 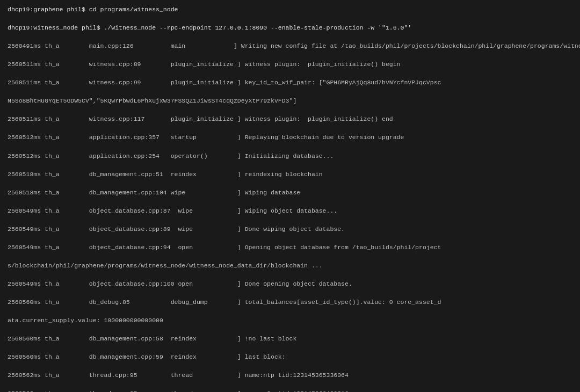 What do you see at coordinates (290, 321) in the screenshot?
I see `terminal-line-17: ata.current_supply.value: 10000000000000…` at bounding box center [290, 321].